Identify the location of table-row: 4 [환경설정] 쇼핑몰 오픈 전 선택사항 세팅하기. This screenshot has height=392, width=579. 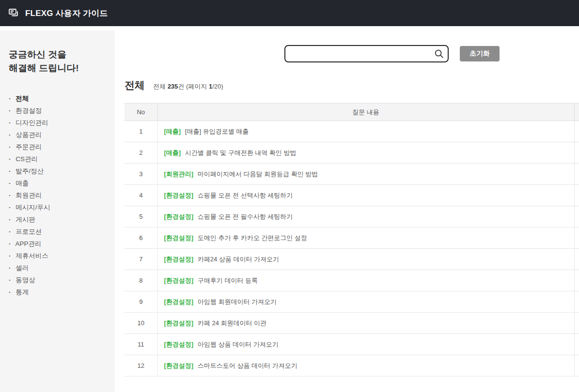
(352, 196).